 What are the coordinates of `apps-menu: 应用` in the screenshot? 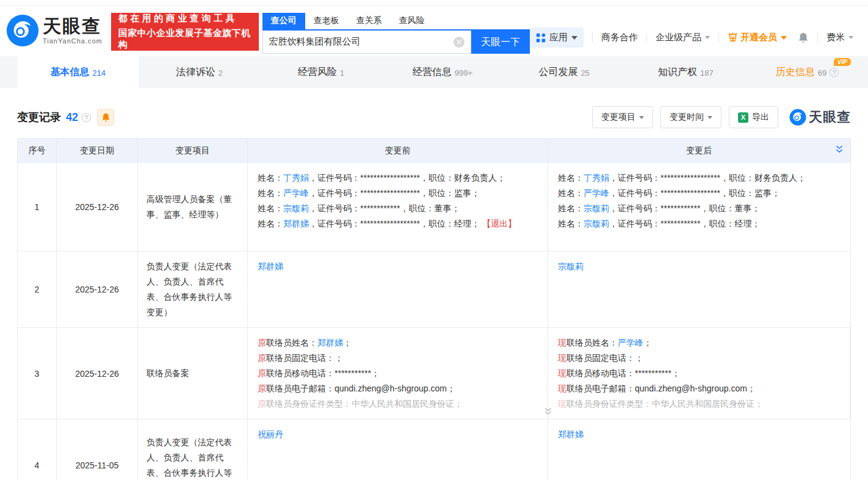 It's located at (557, 38).